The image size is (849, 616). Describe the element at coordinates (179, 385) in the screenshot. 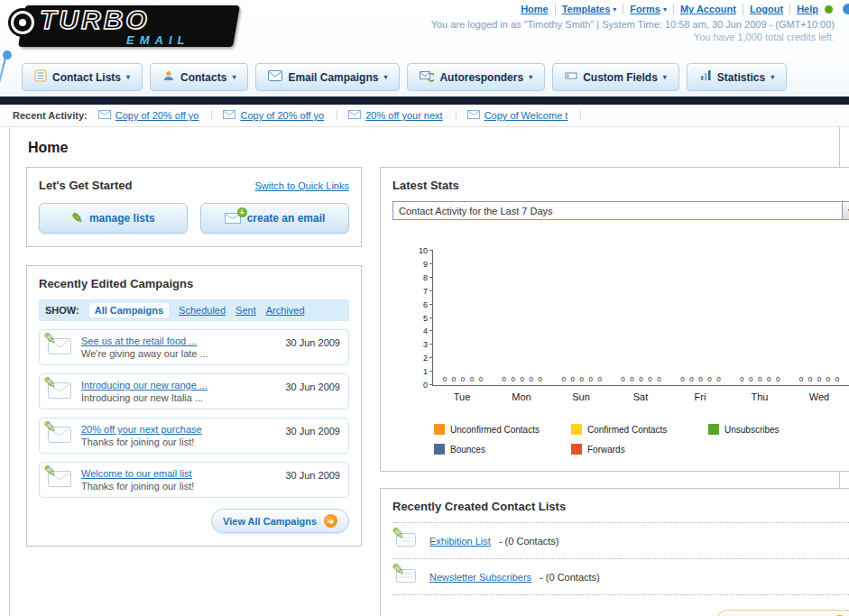

I see `campaign-title-link: Introducing our new range ...` at that location.